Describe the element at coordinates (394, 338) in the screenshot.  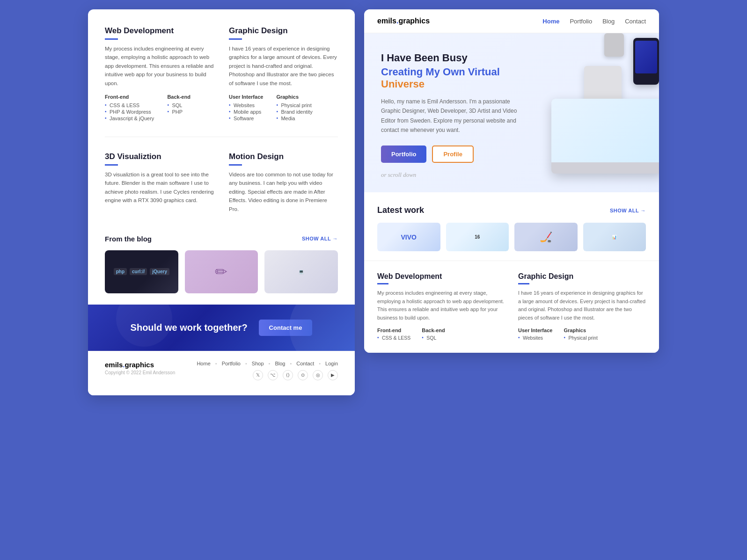
I see `rs-frontend-item-1: CSS & LESS` at that location.